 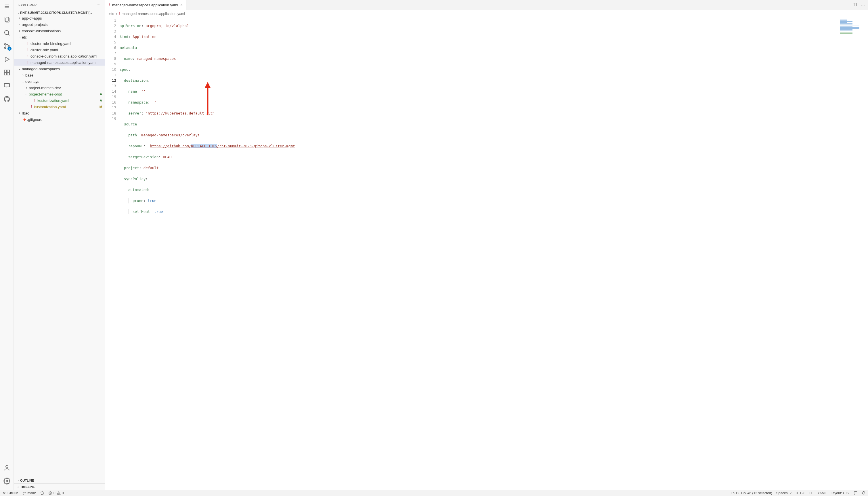 What do you see at coordinates (59, 37) in the screenshot?
I see `folder-etc: ⌄etc` at bounding box center [59, 37].